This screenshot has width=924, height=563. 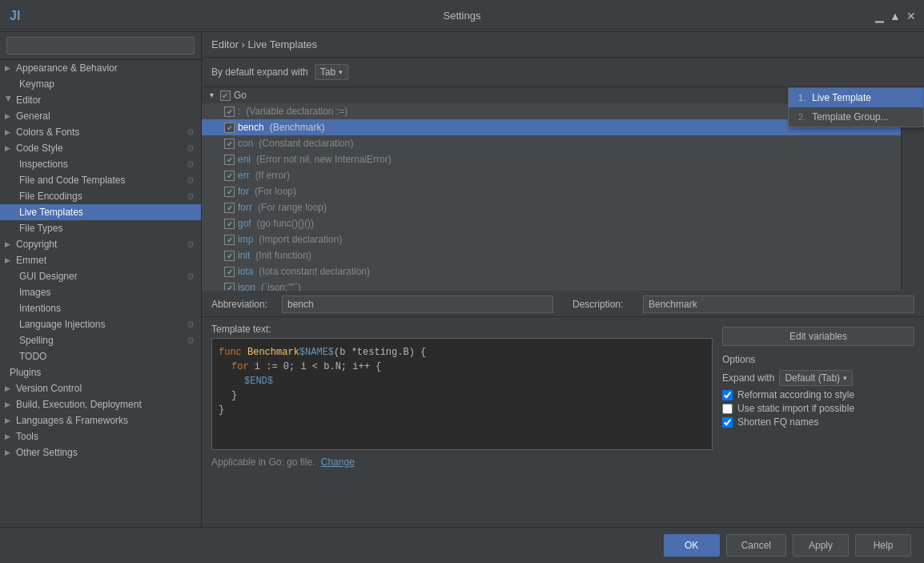 I want to click on reformat-checkbox, so click(x=727, y=396).